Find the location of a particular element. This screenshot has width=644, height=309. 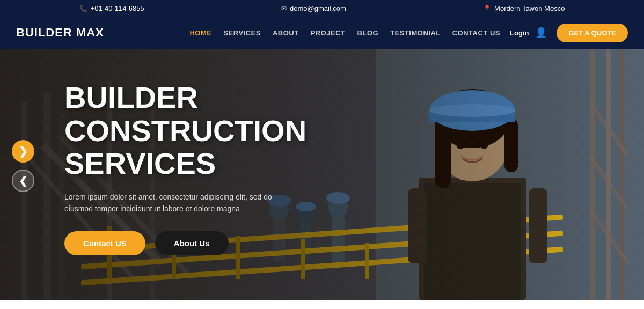

email-info: ✉ demo@gmail.com is located at coordinates (313, 9).